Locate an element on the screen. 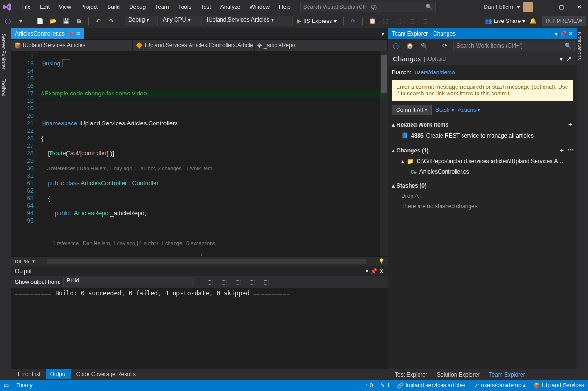  menu-project: Project is located at coordinates (89, 7).